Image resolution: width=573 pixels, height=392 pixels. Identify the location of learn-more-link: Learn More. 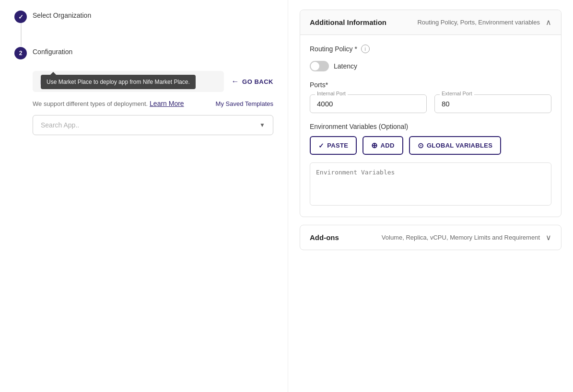
(167, 104).